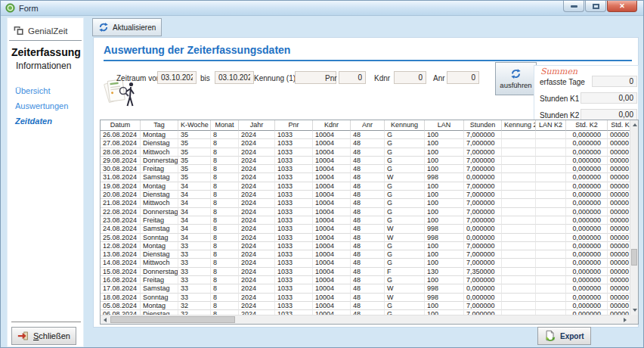 This screenshot has height=348, width=644. What do you see at coordinates (332, 126) in the screenshot?
I see `column-header: Kdnr` at bounding box center [332, 126].